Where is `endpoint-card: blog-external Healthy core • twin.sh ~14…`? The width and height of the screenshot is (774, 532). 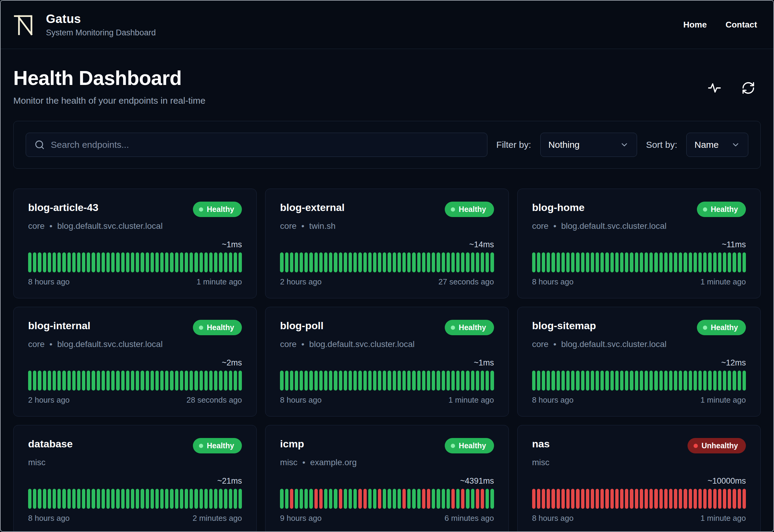
endpoint-card: blog-external Healthy core • twin.sh ~14… is located at coordinates (387, 243).